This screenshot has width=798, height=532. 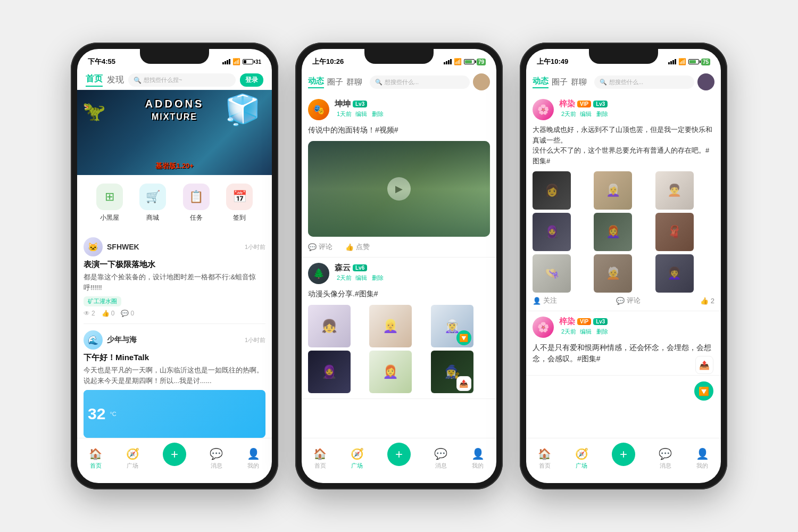 What do you see at coordinates (644, 82) in the screenshot?
I see `search-bar-3: 🔍 想搜些什么...` at bounding box center [644, 82].